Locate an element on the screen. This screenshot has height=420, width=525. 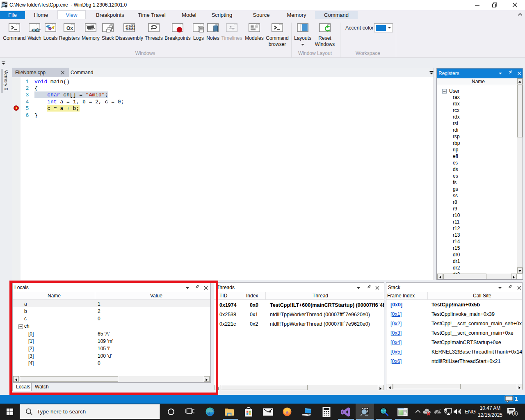
svg-text: 8 is located at coordinates (515, 413).